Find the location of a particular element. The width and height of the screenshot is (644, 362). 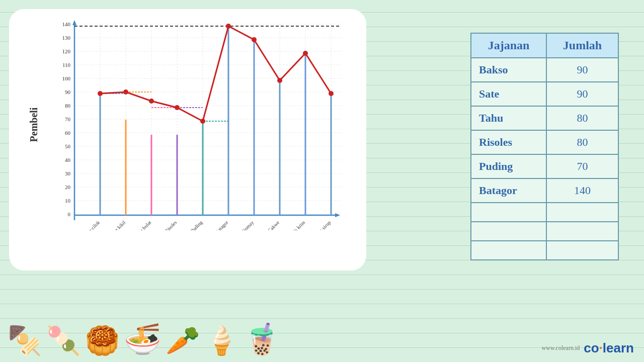

jajanan-name: Batagor is located at coordinates (509, 191).